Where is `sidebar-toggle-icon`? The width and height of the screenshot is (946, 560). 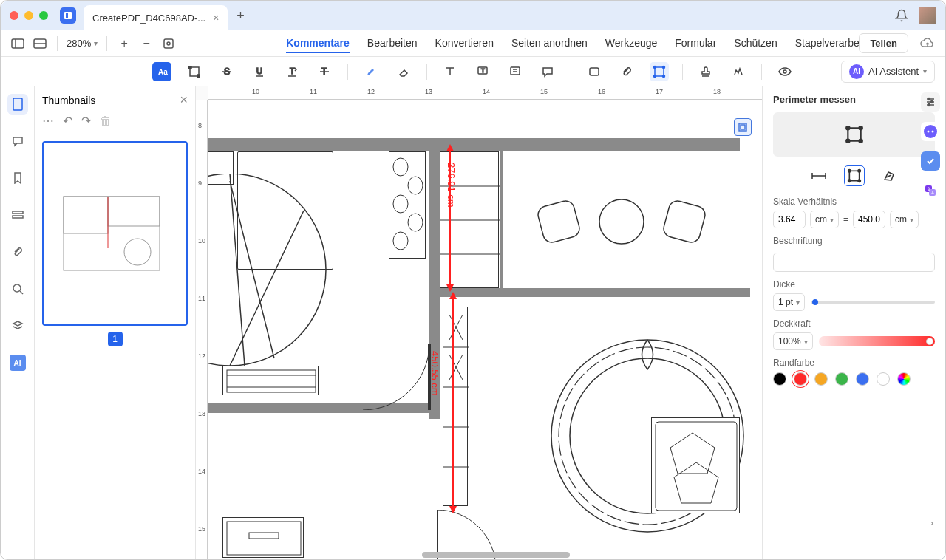 sidebar-toggle-icon is located at coordinates (18, 44).